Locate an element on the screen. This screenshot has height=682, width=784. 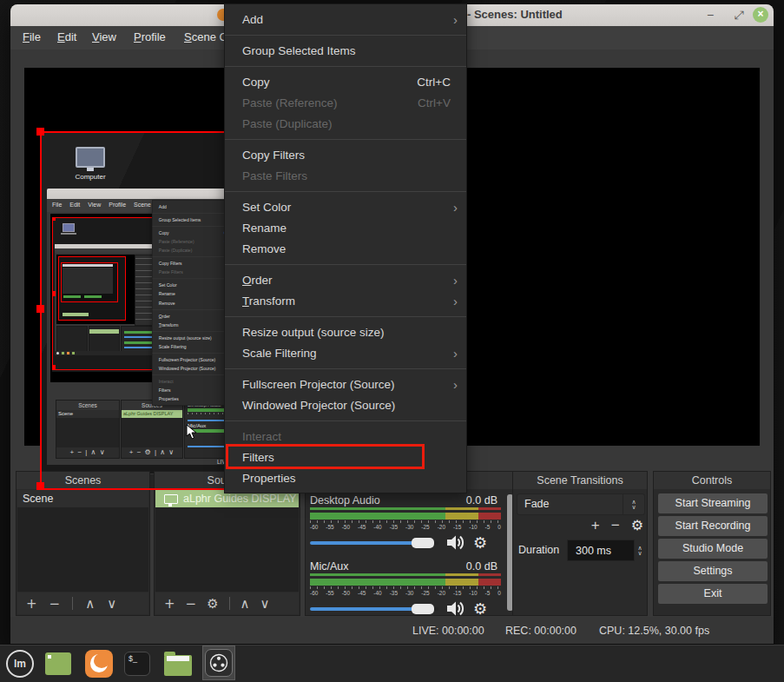
menubar-item-view: View is located at coordinates (104, 36).